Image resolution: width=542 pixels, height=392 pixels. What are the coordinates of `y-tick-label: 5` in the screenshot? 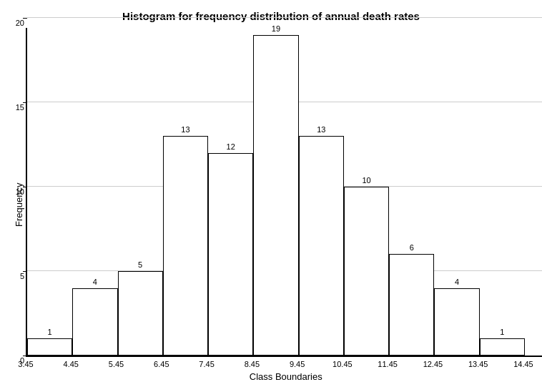 It's located at (16, 276).